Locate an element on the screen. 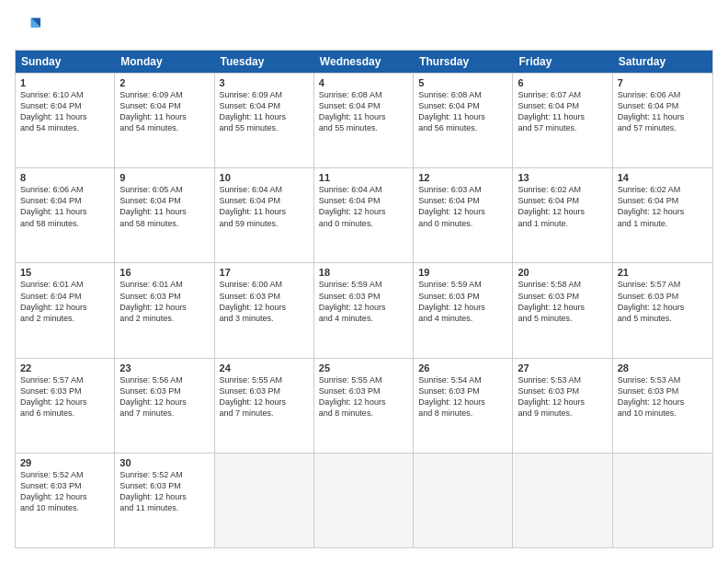  calendar-cell: 24Sunrise: 5:55 AM Sunset: 6:03 PM Dayli… is located at coordinates (265, 406).